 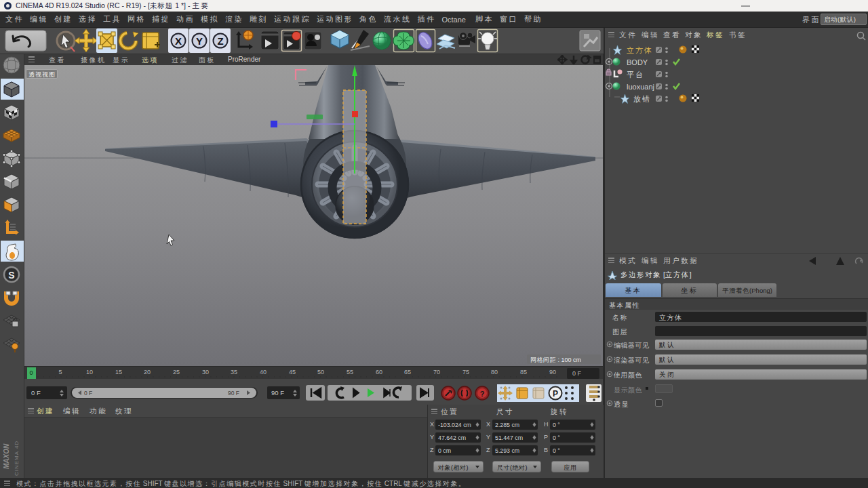 What do you see at coordinates (640, 50) in the screenshot?
I see `svg-text: 立方体` at bounding box center [640, 50].